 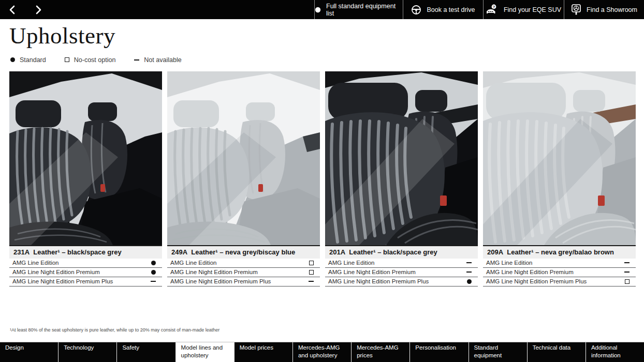 What do you see at coordinates (416, 10) in the screenshot?
I see `steering-wheel-icon` at bounding box center [416, 10].